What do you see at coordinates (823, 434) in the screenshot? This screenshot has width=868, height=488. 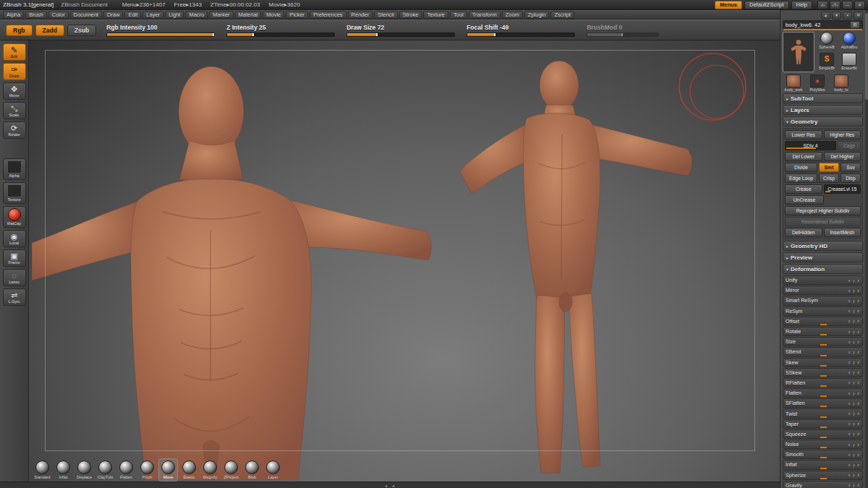 I see `deformation-slider-squeeze: Squeezex y z` at bounding box center [823, 434].